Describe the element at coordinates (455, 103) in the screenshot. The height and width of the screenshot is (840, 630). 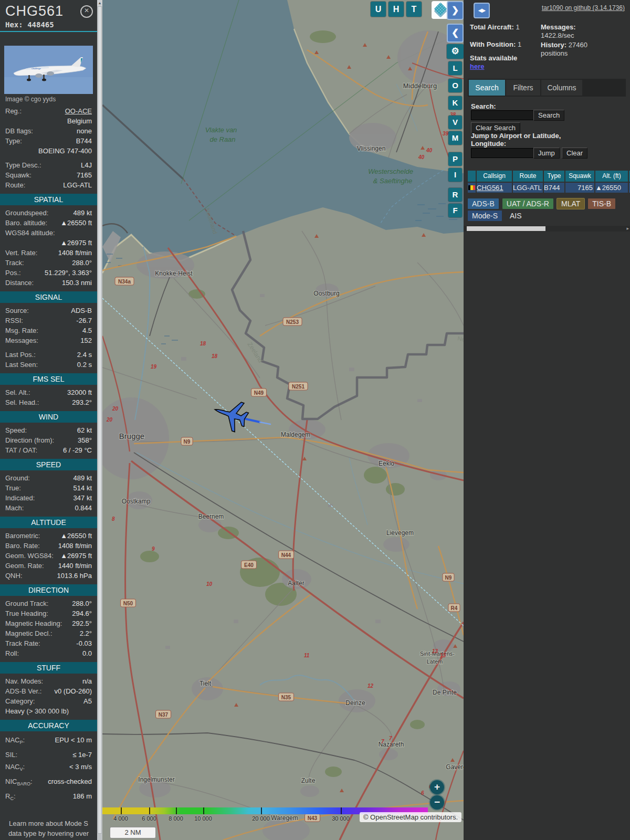
I see `map-button-k: K` at that location.